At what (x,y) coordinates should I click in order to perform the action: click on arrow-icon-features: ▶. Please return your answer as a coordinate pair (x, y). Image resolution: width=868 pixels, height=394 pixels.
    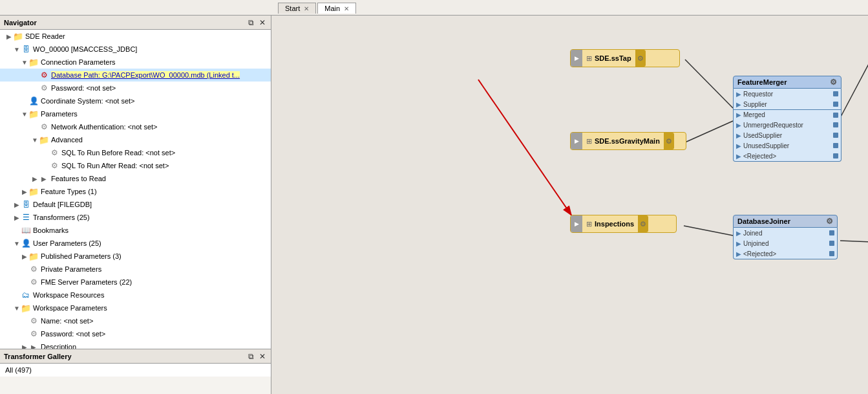
    Looking at the image, I should click on (44, 179).